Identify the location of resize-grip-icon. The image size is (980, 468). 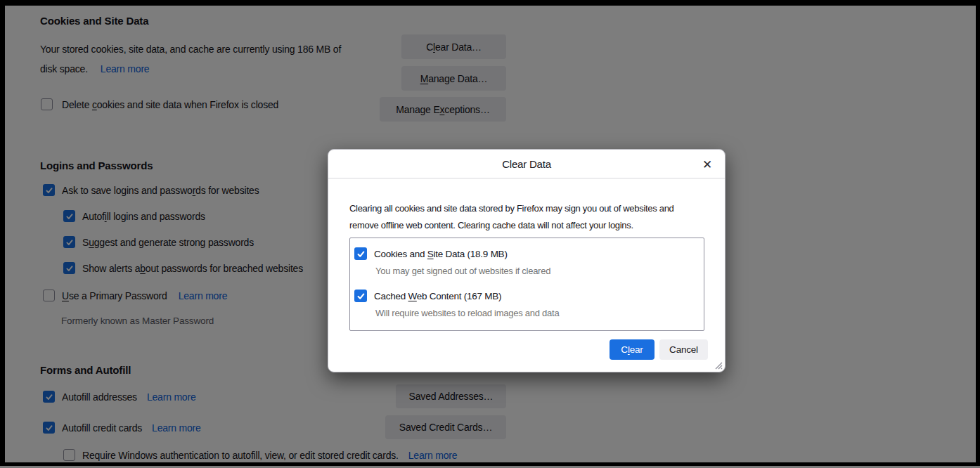
(718, 365).